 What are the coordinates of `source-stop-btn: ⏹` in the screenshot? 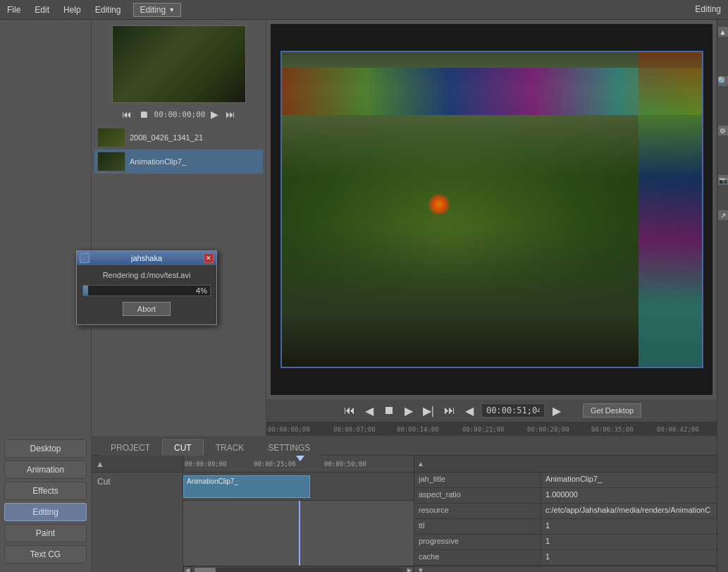 It's located at (144, 114).